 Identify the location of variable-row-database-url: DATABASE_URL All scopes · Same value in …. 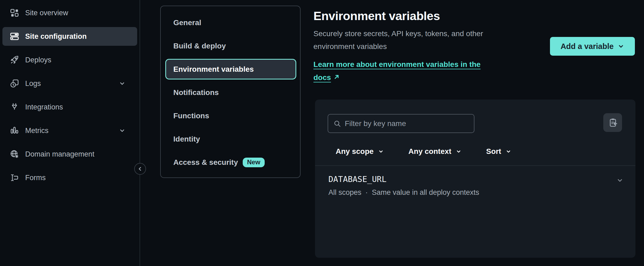
(475, 182).